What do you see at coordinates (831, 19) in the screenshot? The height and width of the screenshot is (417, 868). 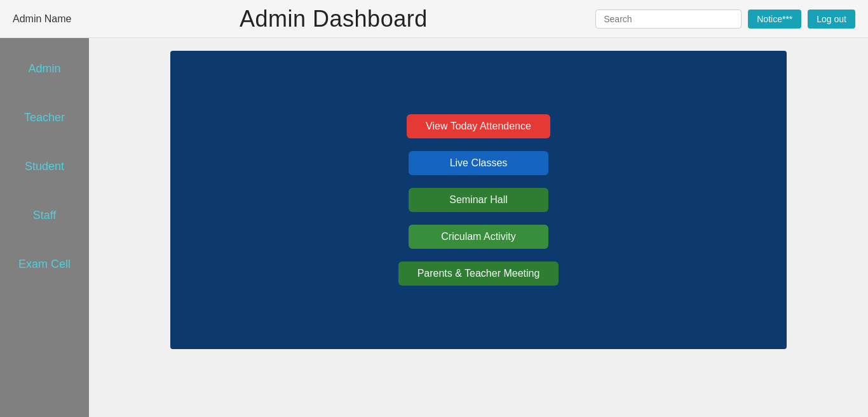 I see `logout-button: Log out` at bounding box center [831, 19].